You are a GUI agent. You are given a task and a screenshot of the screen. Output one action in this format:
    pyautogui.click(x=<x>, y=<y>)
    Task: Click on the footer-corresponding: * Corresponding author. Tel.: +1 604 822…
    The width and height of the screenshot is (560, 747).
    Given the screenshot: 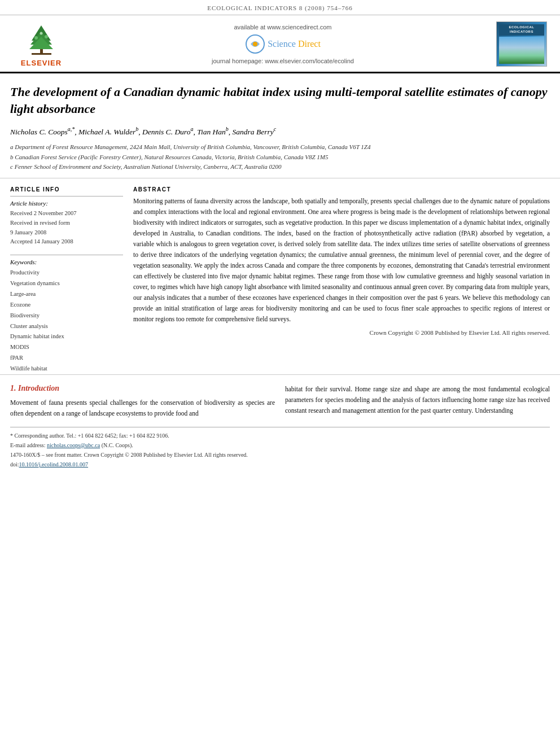 What is the action you would take?
    pyautogui.click(x=280, y=436)
    